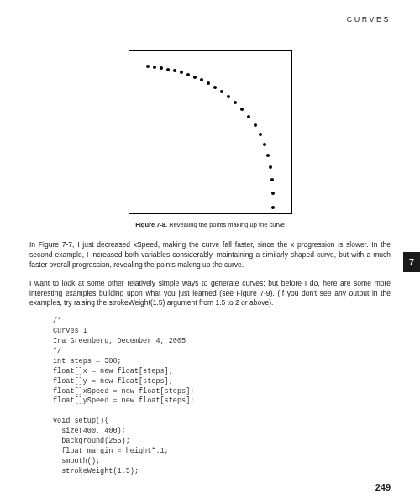 The height and width of the screenshot is (504, 420). Describe the element at coordinates (210, 255) in the screenshot. I see `paragraph-1: In Figure 7-7, I just decreased xSpeed, …` at that location.